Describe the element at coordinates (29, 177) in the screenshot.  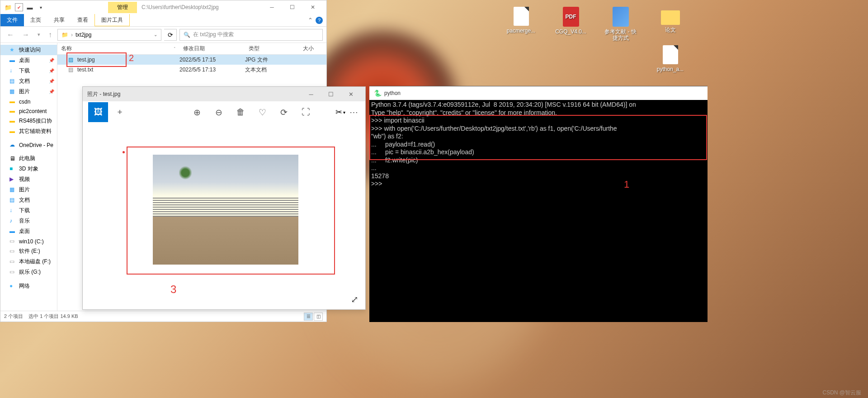
I see `sidebar: 快速访问桌面📌下载📌文档📌图片📌csdnpic2contentRS485接口协其…` at that location.